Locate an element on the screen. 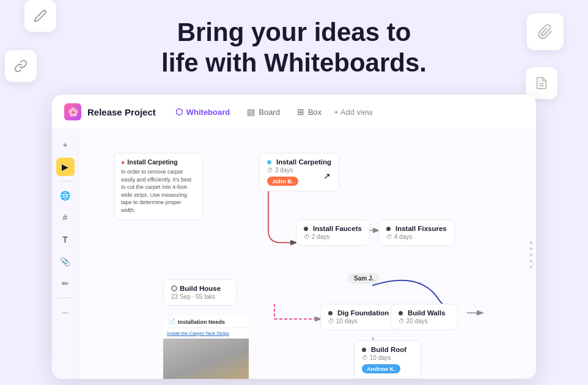 The width and height of the screenshot is (588, 385). node-install-carpeting-right: Install Carpeting ⏱ 3 days John B. is located at coordinates (300, 172).